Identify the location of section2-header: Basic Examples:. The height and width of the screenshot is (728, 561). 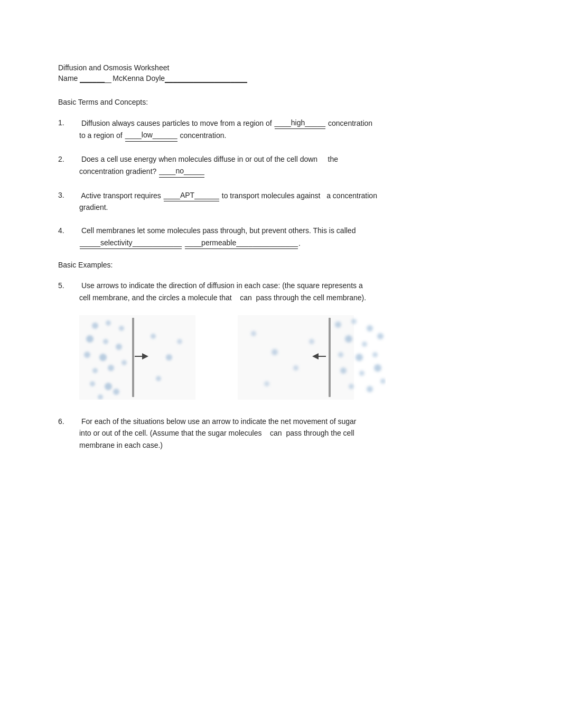
(280, 265).